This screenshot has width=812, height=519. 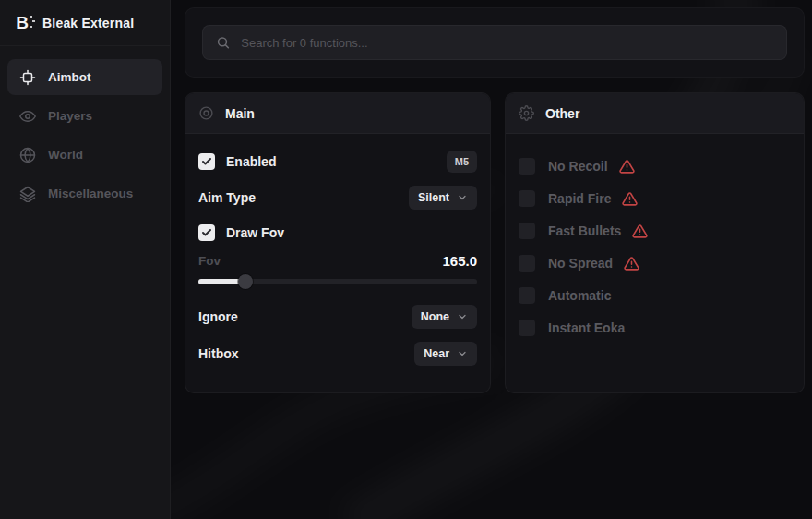 I want to click on app-header: B Bleak External, so click(x=85, y=23).